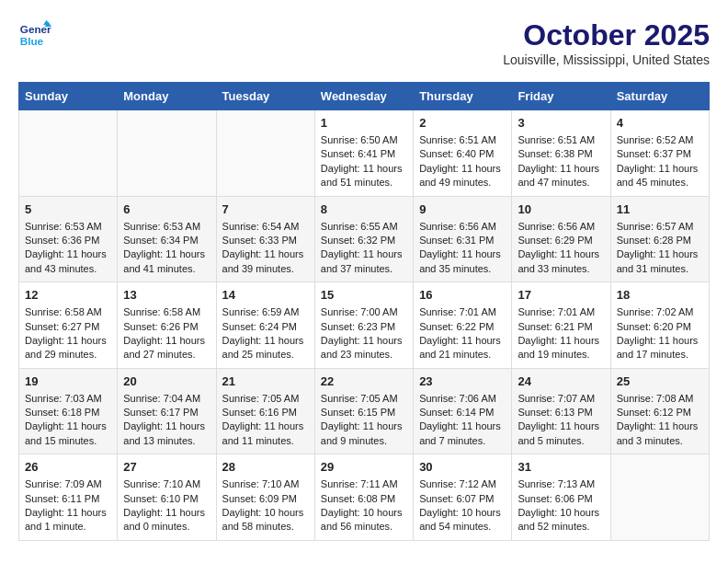  What do you see at coordinates (660, 162) in the screenshot?
I see `day-detail: Sunrise: 6:52 AM Sunset: 6:37 PM Dayligh…` at bounding box center [660, 162].